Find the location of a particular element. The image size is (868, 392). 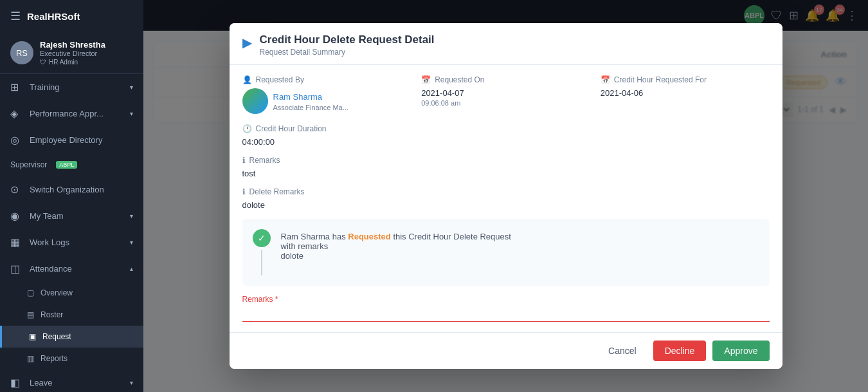

request-icon: ▣ is located at coordinates (32, 337).